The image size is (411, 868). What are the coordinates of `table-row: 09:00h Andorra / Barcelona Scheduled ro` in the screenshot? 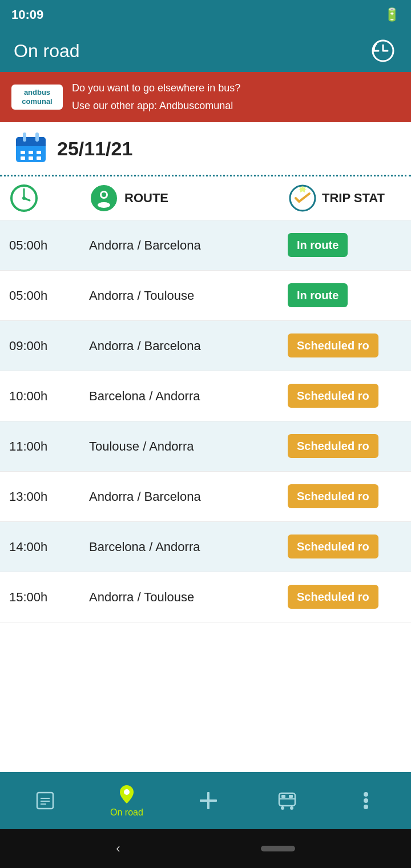 It's located at (206, 346).